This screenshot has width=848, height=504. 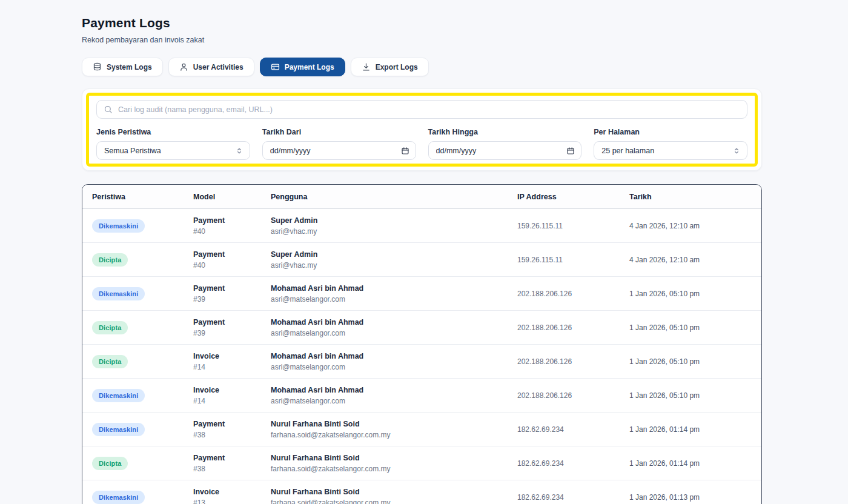 I want to click on column-header-tarikh: Tarikh, so click(x=691, y=197).